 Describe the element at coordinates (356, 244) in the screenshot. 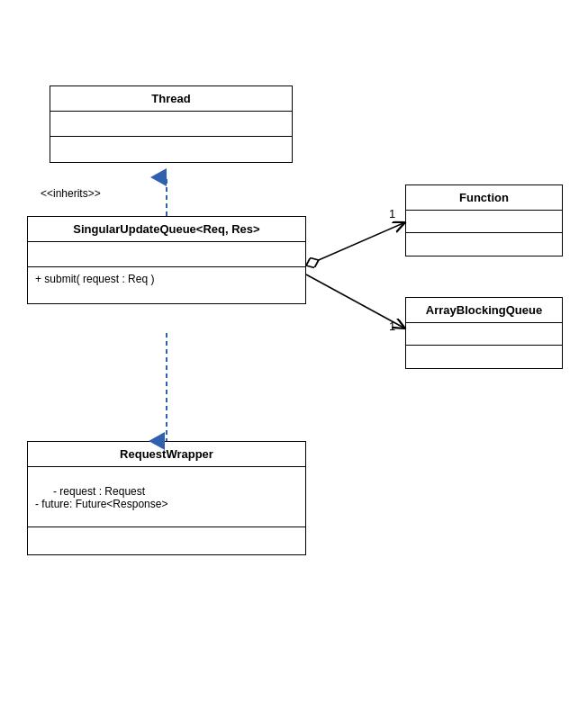

I see `association-function-arrow` at that location.